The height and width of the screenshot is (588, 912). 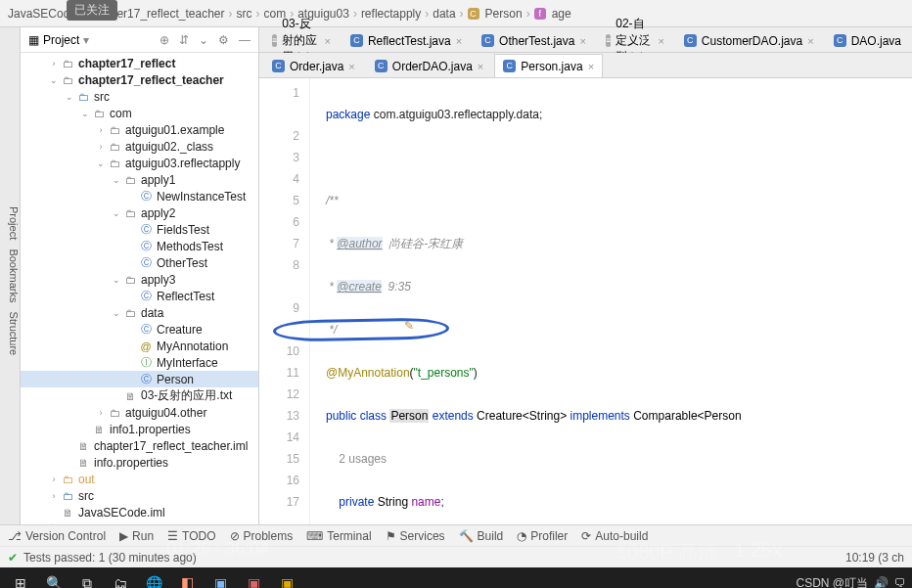 I want to click on tab-row-2: COrder.java× COrderDAO.java× CPerson.jav…, so click(x=585, y=66).